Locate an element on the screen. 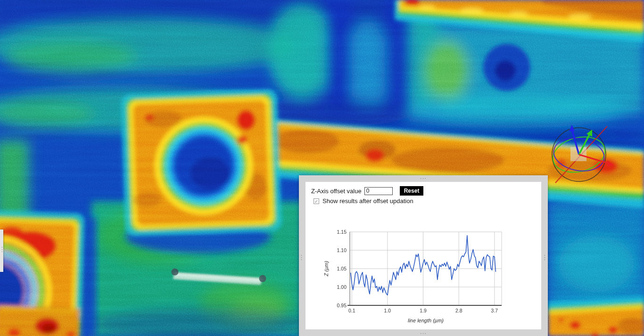  svg-text: 1.0 is located at coordinates (388, 311).